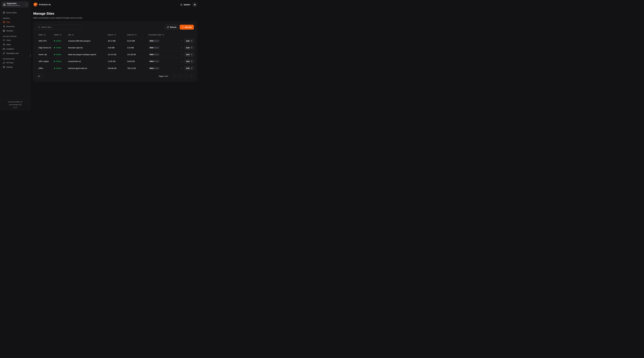 This screenshot has width=644, height=358. I want to click on column-header-name: Name, so click(46, 35).